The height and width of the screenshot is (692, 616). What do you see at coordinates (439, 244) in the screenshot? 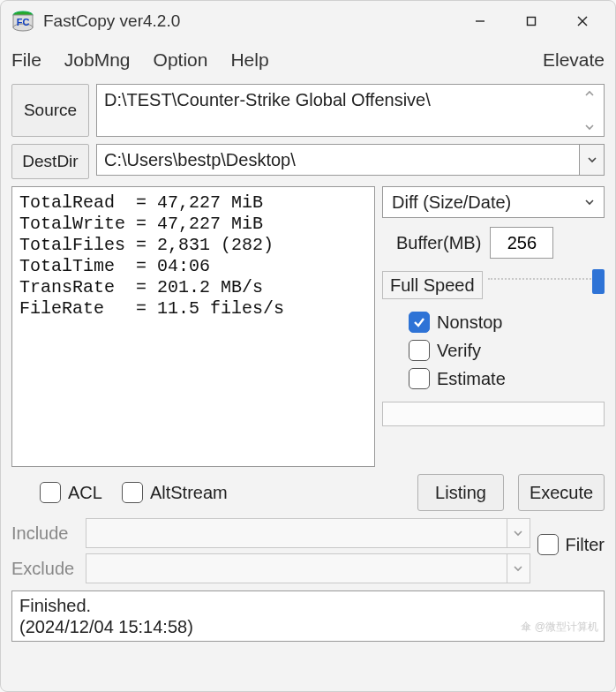
I see `buffer-label: Buffer(MB)` at bounding box center [439, 244].